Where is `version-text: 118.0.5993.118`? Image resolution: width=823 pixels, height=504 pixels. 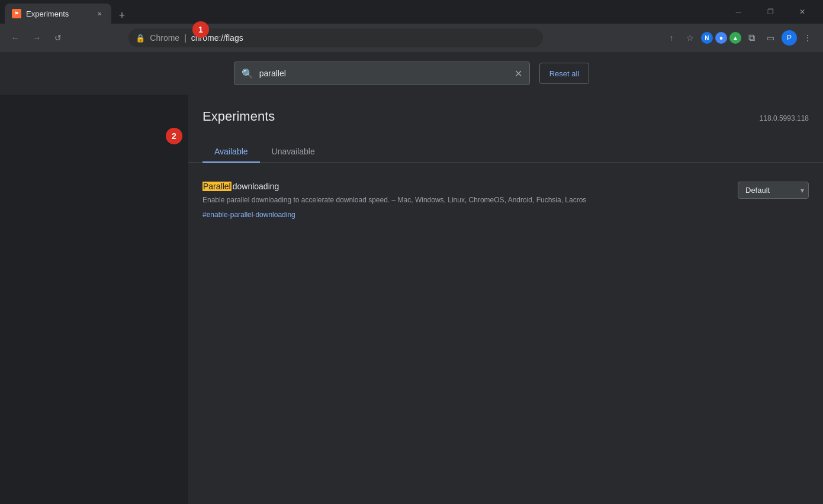 version-text: 118.0.5993.118 is located at coordinates (784, 118).